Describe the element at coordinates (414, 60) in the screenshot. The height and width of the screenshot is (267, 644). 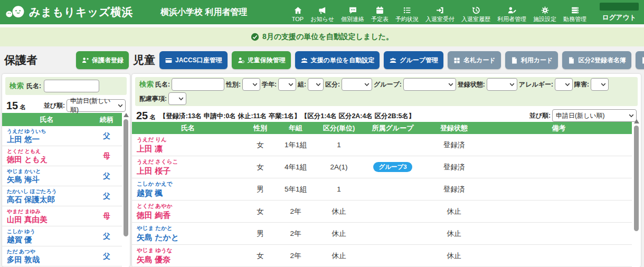
I see `group-manage-button: グループ管理` at that location.